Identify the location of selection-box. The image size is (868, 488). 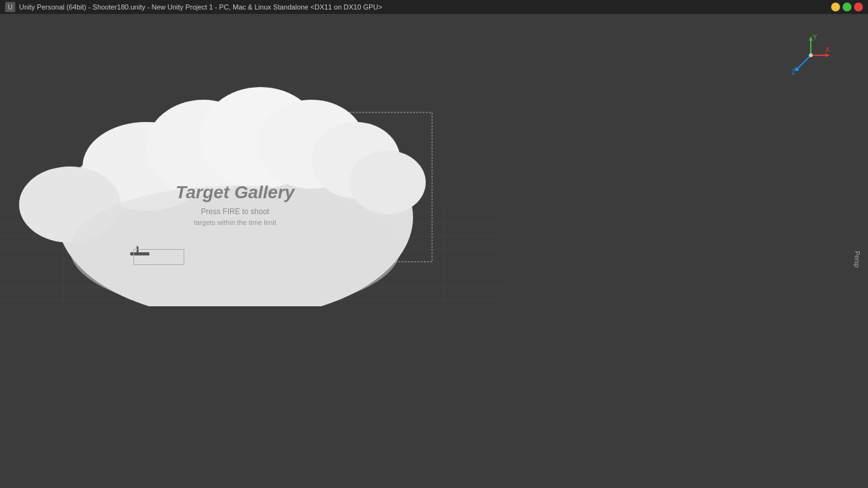
(159, 257).